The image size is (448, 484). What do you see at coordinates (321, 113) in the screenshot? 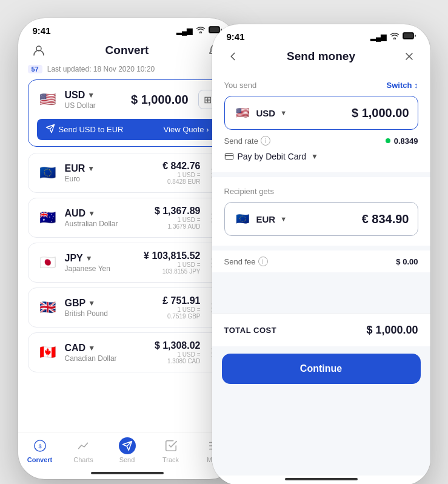
I see `send-currency-row: 🇺🇸 USD ▼ $ 1,000.00` at bounding box center [321, 113].